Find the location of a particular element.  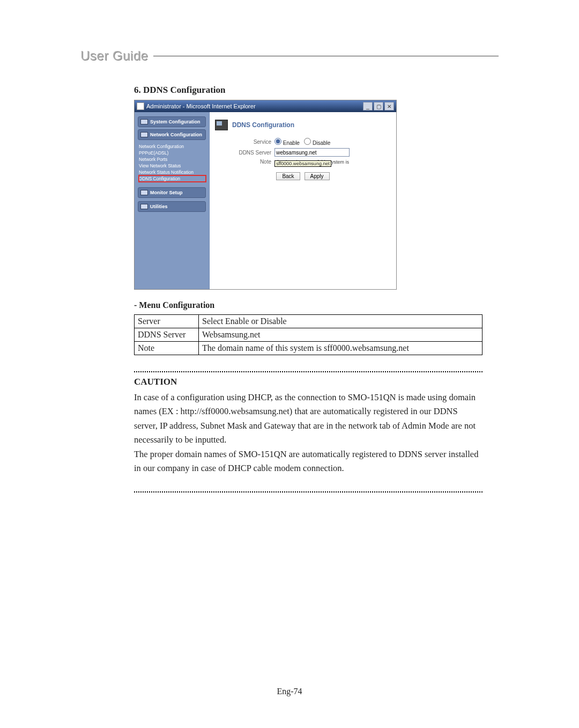

table-row: DDNS Server Websamsung.net is located at coordinates (309, 335).